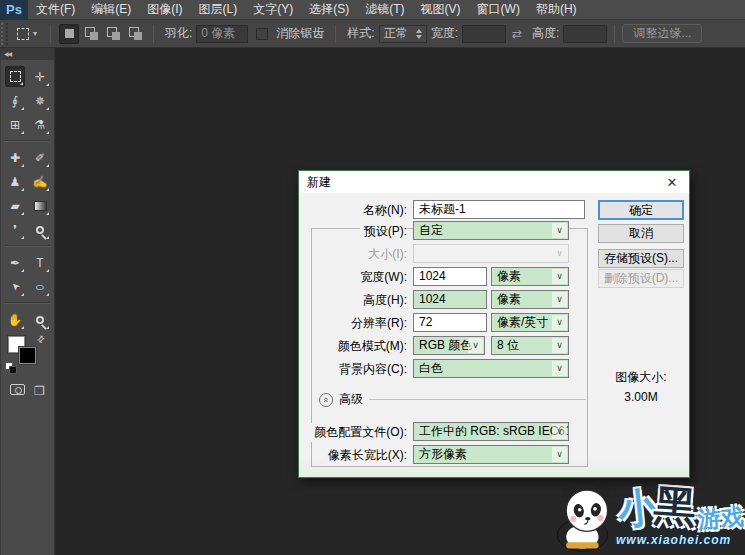  What do you see at coordinates (449, 346) in the screenshot?
I see `color-mode-select: RGB 颜色 ∨` at bounding box center [449, 346].